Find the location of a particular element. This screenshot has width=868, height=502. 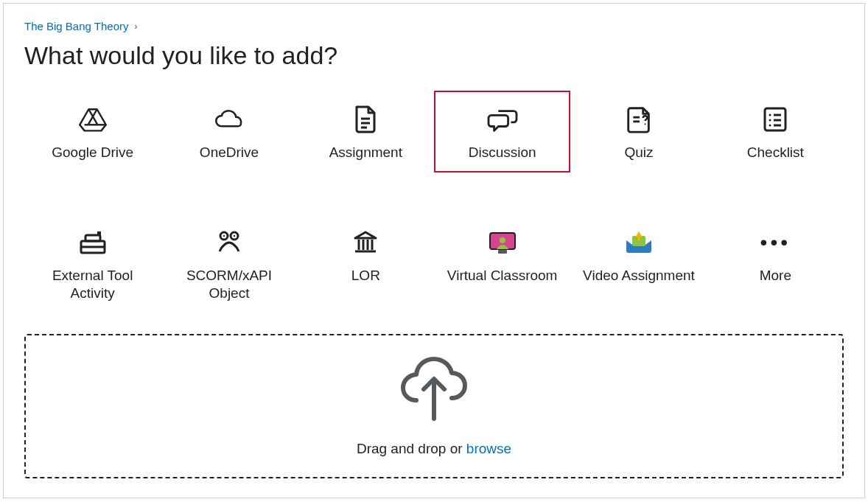

video-assignment-icon is located at coordinates (639, 243).